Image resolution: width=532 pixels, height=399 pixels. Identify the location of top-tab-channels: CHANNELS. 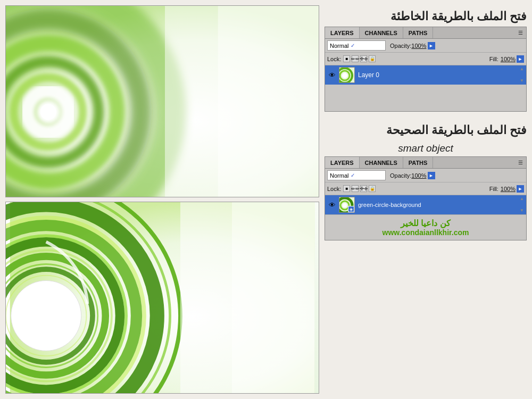
(381, 33).